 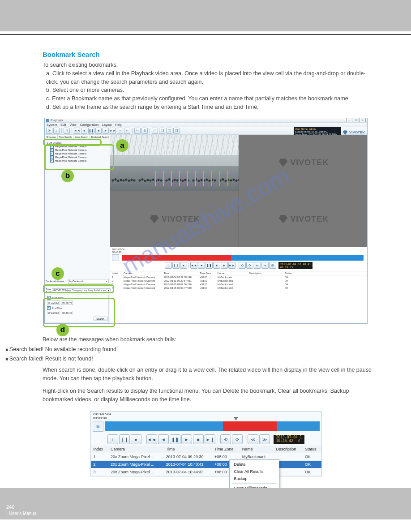 I want to click on ctrl-btn: ►, so click(x=187, y=439).